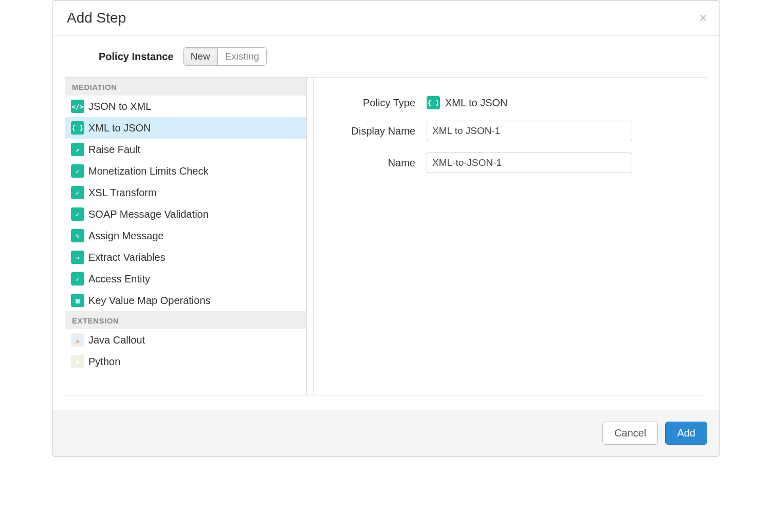  Describe the element at coordinates (127, 258) in the screenshot. I see `policy-item-label: Extract Variables` at that location.